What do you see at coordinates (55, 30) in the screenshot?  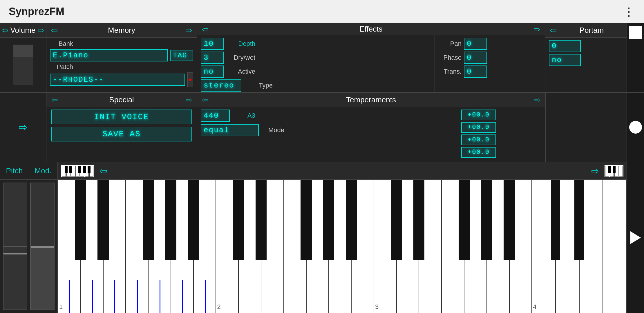 I see `memory-left-arrow: ⇦` at bounding box center [55, 30].